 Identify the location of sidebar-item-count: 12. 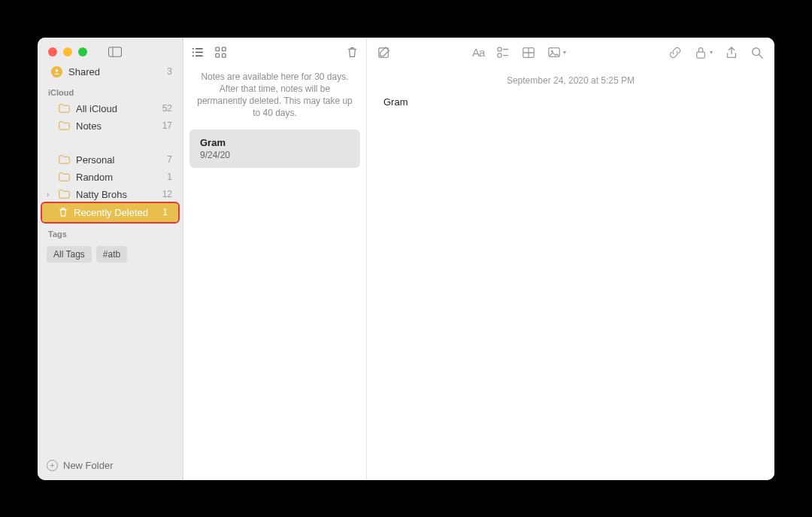
(167, 194).